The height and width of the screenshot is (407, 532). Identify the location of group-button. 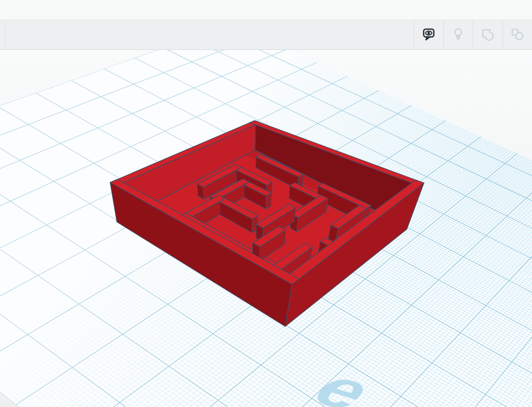
(487, 34).